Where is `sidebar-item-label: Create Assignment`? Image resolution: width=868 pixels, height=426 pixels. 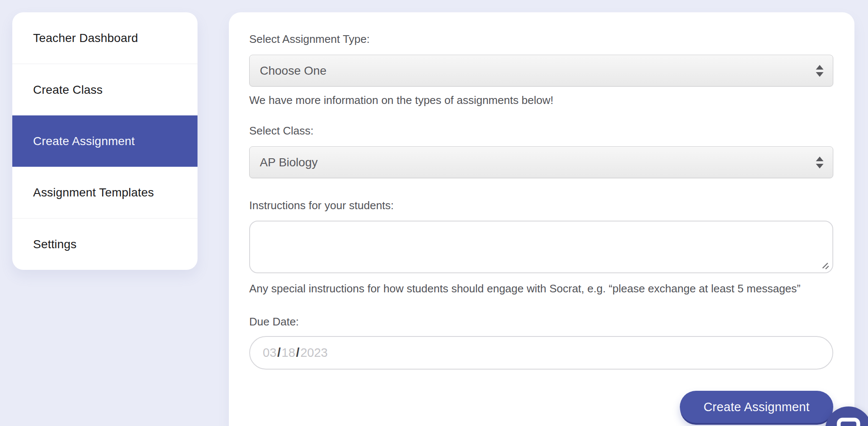
sidebar-item-label: Create Assignment is located at coordinates (84, 141).